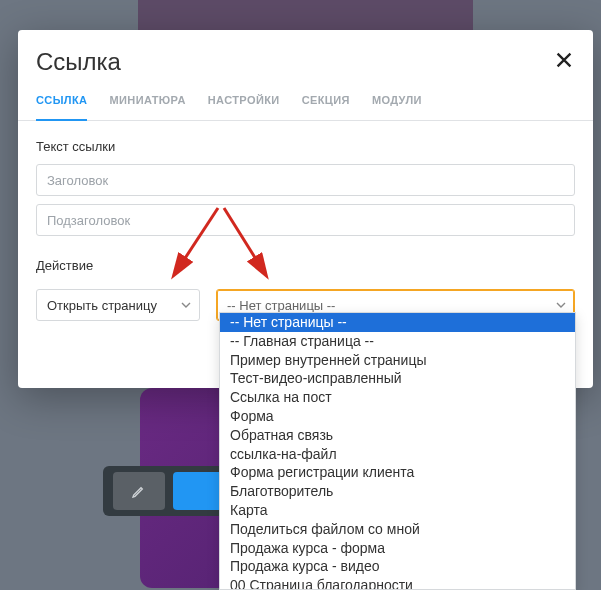 The width and height of the screenshot is (601, 590). Describe the element at coordinates (398, 416) in the screenshot. I see `dropdown-option: Форма` at that location.